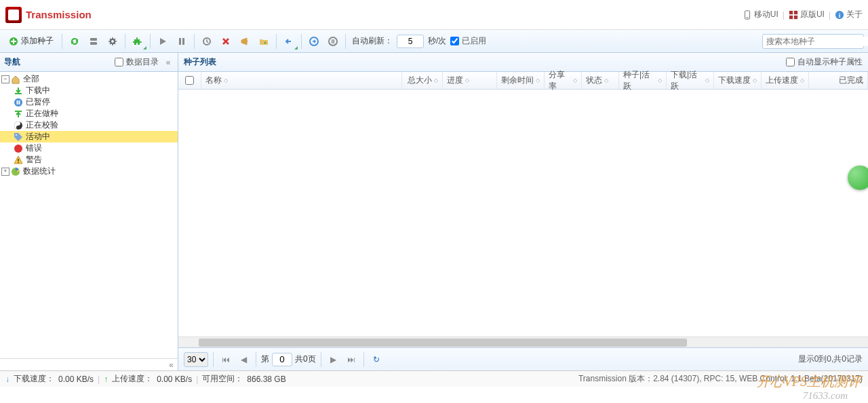  What do you see at coordinates (302, 80) in the screenshot?
I see `col-name: 名称◇` at bounding box center [302, 80].